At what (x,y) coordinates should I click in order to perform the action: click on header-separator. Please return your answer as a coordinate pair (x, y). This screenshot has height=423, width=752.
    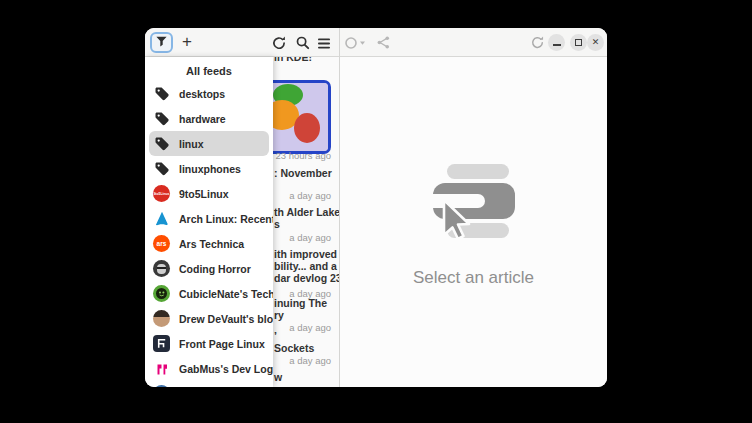
    Looking at the image, I should click on (340, 42).